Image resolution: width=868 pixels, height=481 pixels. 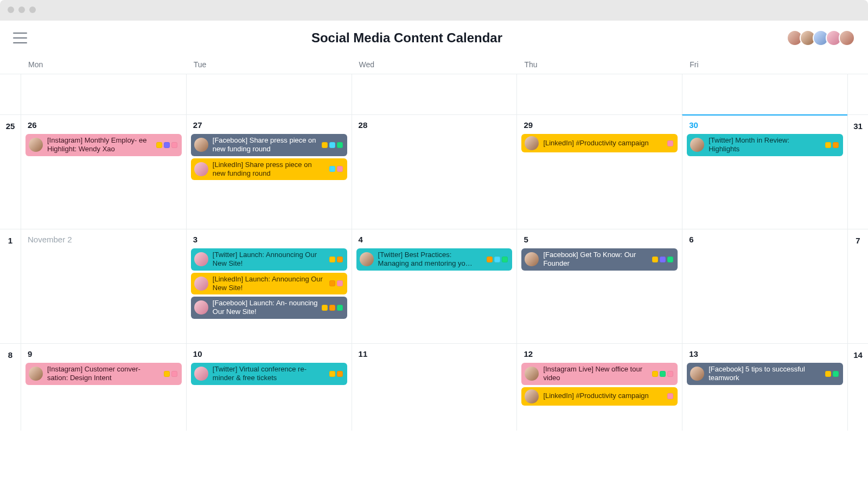 What do you see at coordinates (596, 259) in the screenshot?
I see `task-title: [Facebook] Get To Know: Our Founder` at bounding box center [596, 259].